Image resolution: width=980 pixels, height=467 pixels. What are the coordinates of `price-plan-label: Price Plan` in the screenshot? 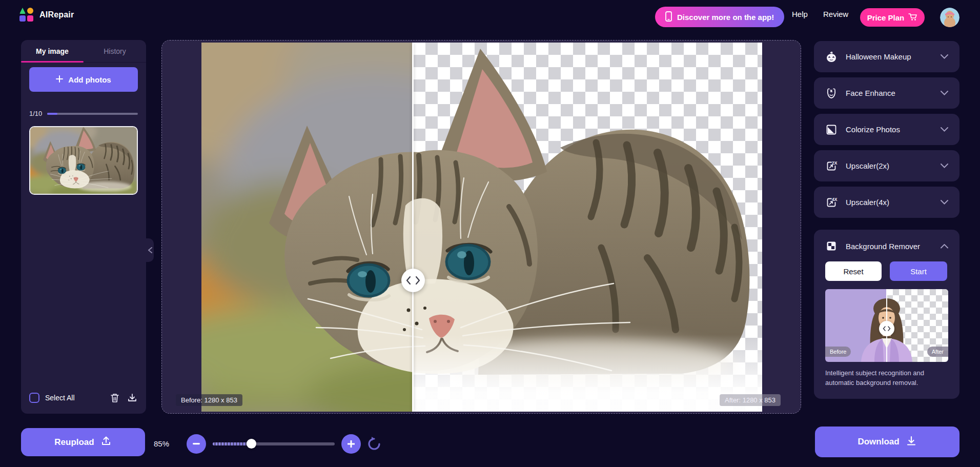 It's located at (886, 17).